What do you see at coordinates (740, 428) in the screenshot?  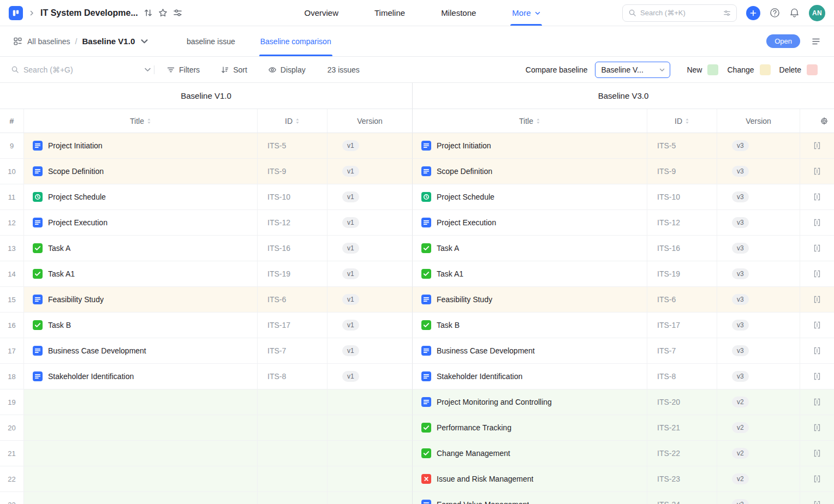 I see `version-badge: v2` at bounding box center [740, 428].